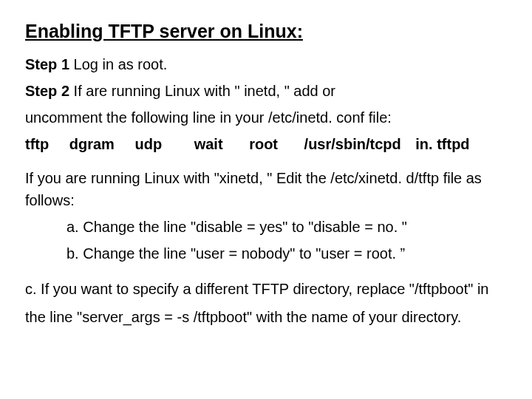  What do you see at coordinates (202, 91) in the screenshot?
I see `step-2-text: If are running Linux with " inetd, " add…` at bounding box center [202, 91].